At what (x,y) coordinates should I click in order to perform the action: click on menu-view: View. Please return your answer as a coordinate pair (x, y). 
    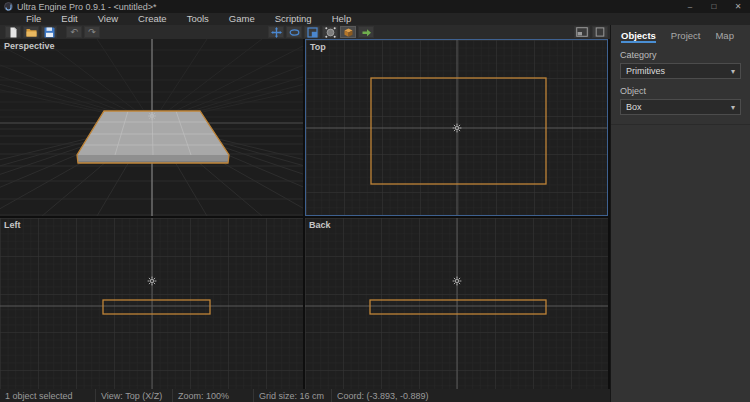
    Looking at the image, I should click on (108, 19).